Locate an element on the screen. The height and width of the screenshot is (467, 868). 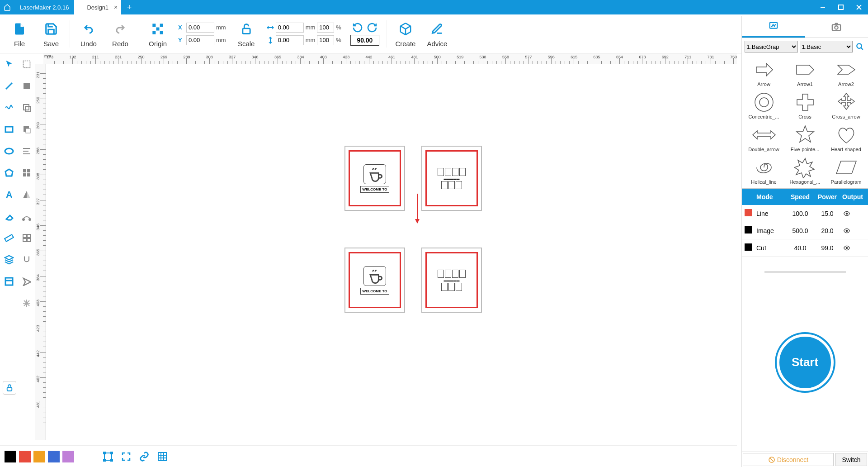
send-tool is located at coordinates (26, 281).